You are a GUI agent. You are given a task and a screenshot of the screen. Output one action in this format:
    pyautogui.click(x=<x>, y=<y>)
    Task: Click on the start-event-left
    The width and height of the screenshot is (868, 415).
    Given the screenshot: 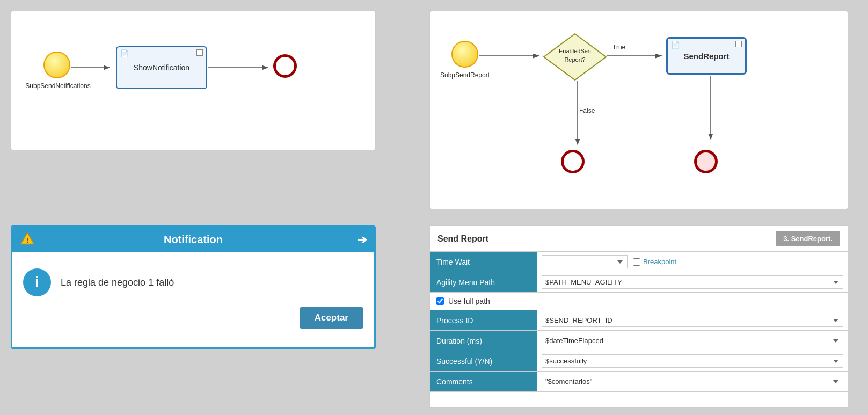 What is the action you would take?
    pyautogui.click(x=57, y=65)
    